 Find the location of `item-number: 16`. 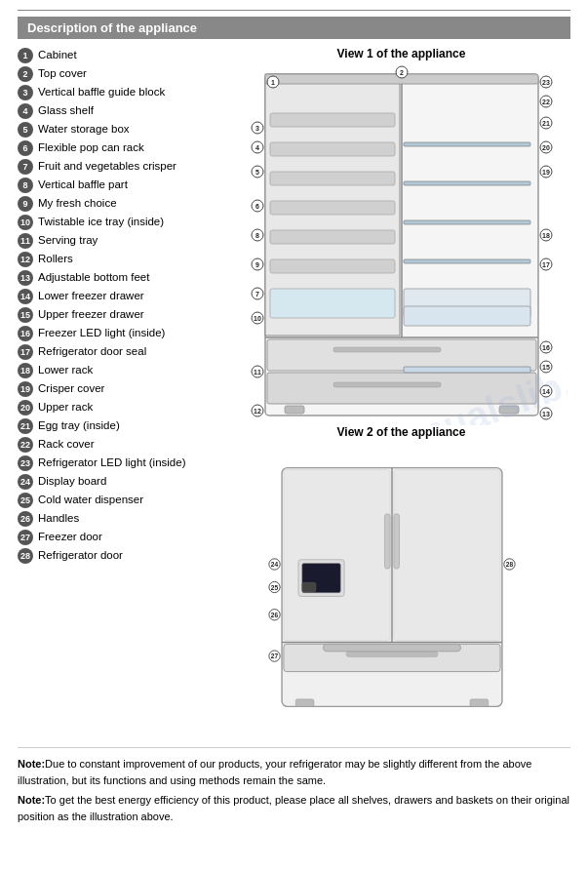

item-number: 16 is located at coordinates (25, 334).